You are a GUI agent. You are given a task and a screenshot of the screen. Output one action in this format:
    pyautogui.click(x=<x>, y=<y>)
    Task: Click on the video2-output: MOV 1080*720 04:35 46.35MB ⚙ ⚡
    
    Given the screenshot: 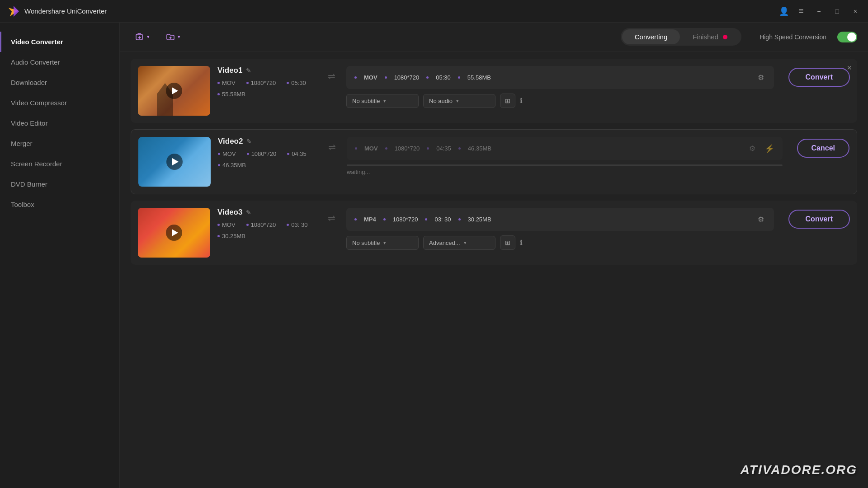 What is the action you would take?
    pyautogui.click(x=565, y=156)
    